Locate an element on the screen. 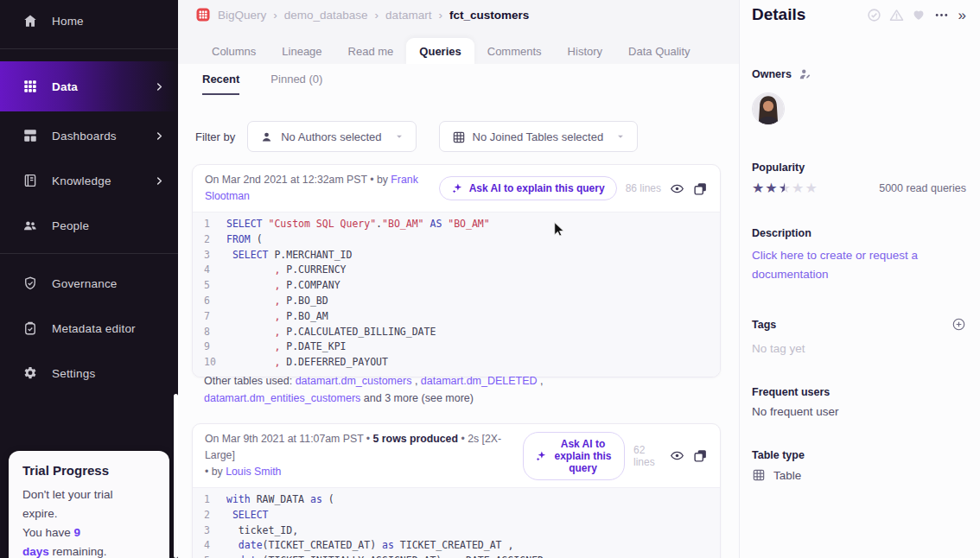 The height and width of the screenshot is (558, 980). sidebar-scrollbar is located at coordinates (176, 476).